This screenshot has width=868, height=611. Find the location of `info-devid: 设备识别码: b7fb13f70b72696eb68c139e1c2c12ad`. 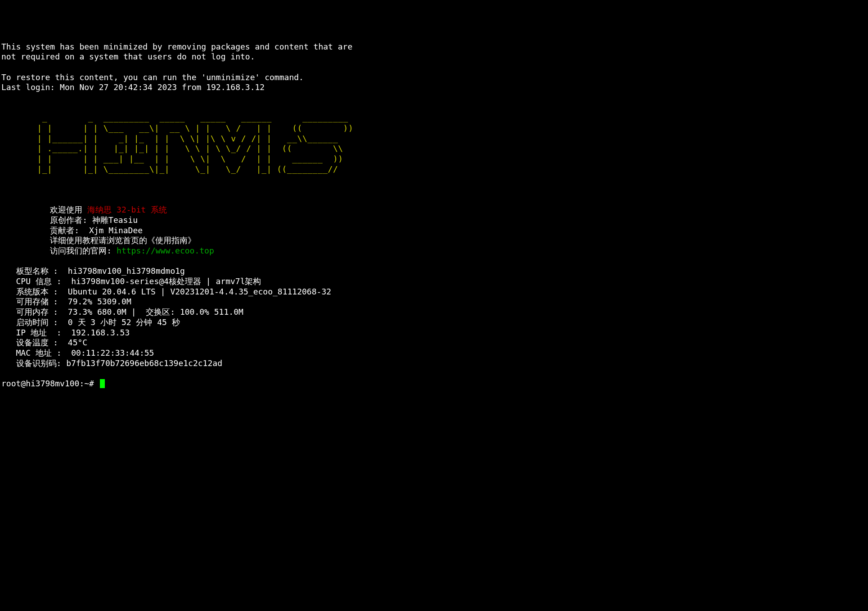

info-devid: 设备识别码: b7fb13f70b72696eb68c139e1c2c12ad is located at coordinates (112, 363).